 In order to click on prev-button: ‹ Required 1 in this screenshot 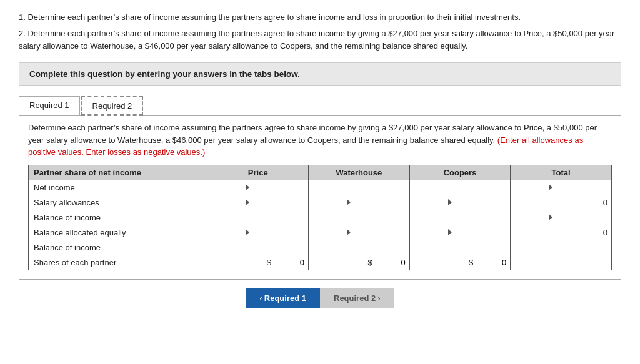, I will do `click(282, 298)`.